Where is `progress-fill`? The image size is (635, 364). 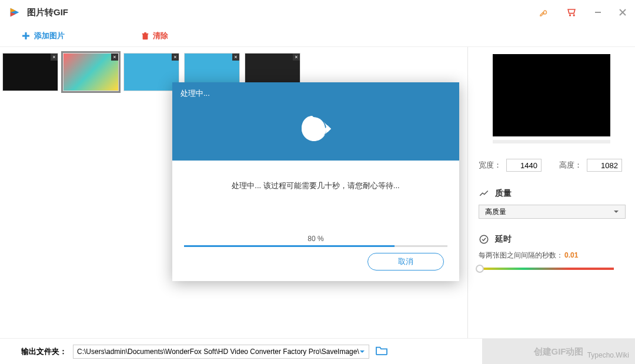 progress-fill is located at coordinates (289, 246).